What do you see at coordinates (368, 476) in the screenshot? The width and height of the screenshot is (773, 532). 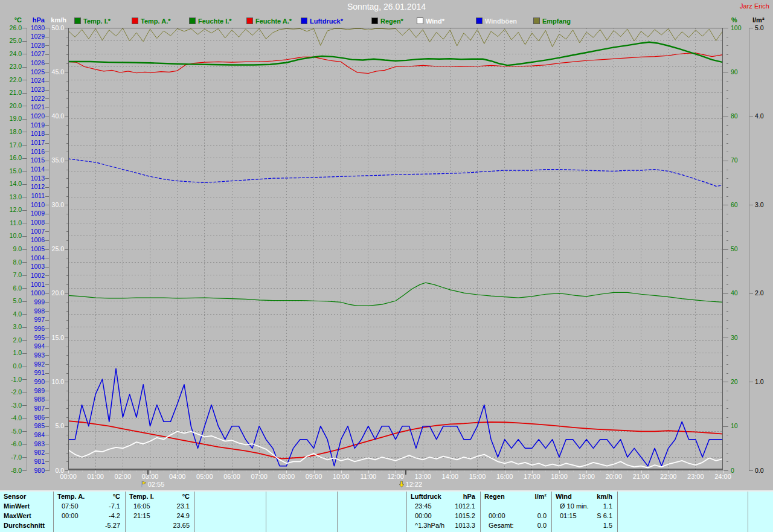 I see `time-label: 11:00` at bounding box center [368, 476].